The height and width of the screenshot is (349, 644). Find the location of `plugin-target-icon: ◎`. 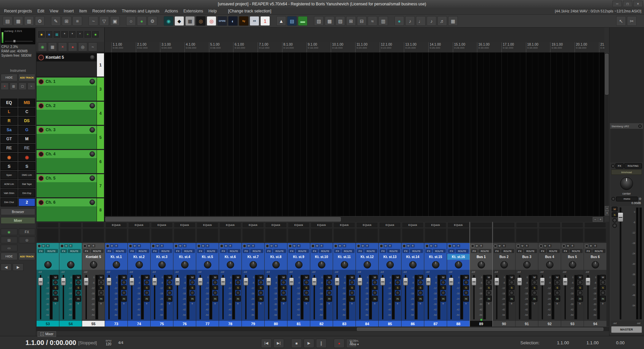

plugin-target-icon: ◎ is located at coordinates (211, 21).